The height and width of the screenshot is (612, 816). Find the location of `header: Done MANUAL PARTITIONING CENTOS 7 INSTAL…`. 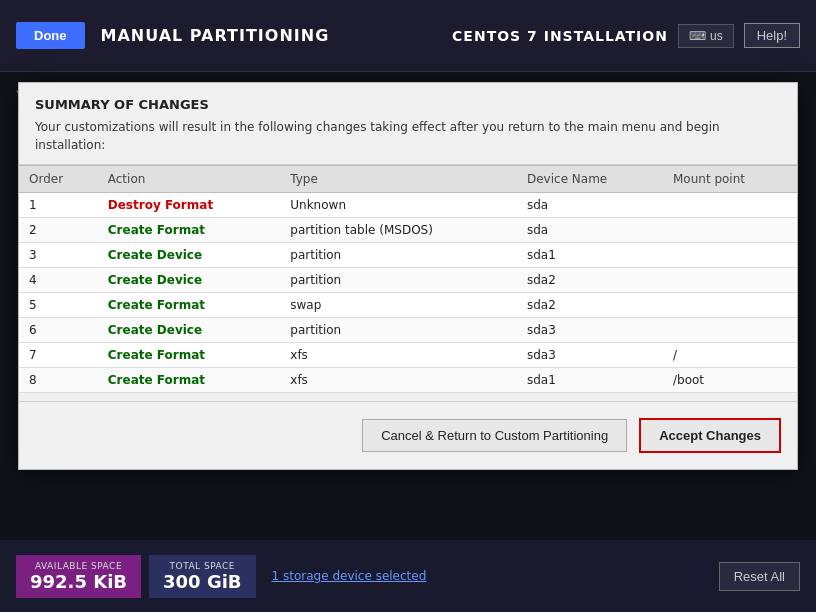

header: Done MANUAL PARTITIONING CENTOS 7 INSTAL… is located at coordinates (408, 36).